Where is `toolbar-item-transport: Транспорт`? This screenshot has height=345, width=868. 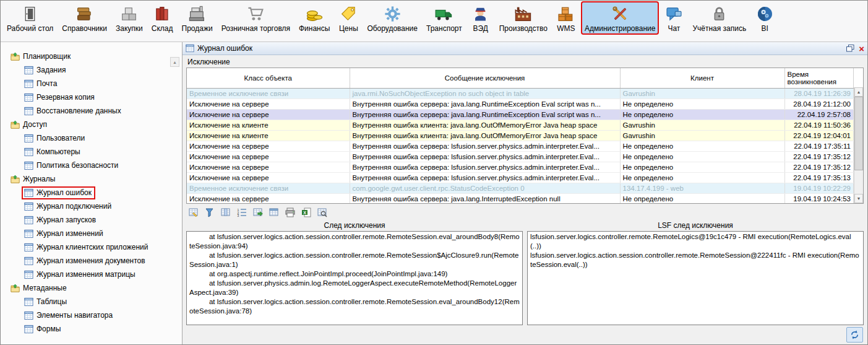
toolbar-item-transport: Транспорт is located at coordinates (444, 18).